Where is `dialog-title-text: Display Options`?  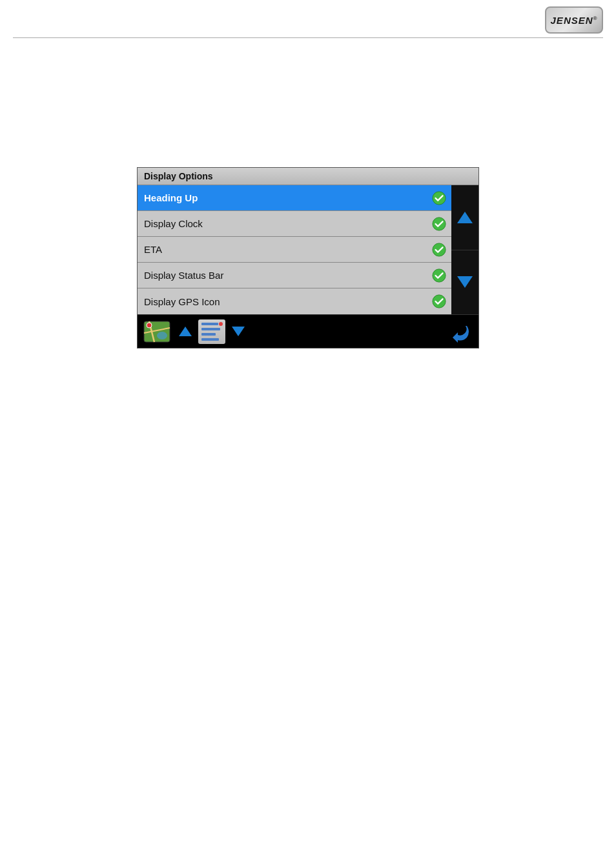
dialog-title-text: Display Options is located at coordinates (178, 176).